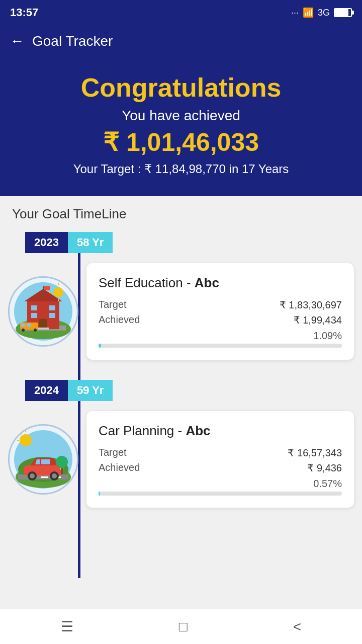 This screenshot has height=644, width=362. Describe the element at coordinates (46, 243) in the screenshot. I see `year-badge: 2023` at that location.